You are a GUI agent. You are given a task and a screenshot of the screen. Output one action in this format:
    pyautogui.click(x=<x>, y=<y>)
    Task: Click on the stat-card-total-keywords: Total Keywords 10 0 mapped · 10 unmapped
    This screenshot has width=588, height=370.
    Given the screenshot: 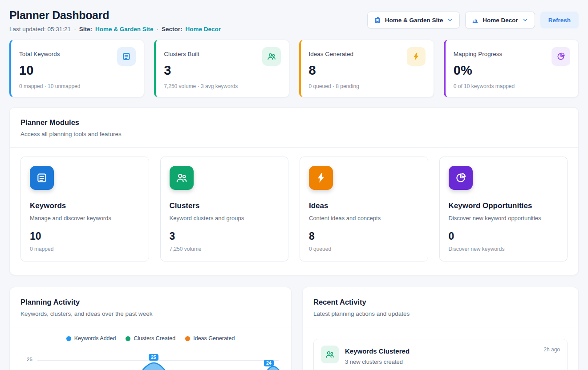 What is the action you would take?
    pyautogui.click(x=77, y=68)
    